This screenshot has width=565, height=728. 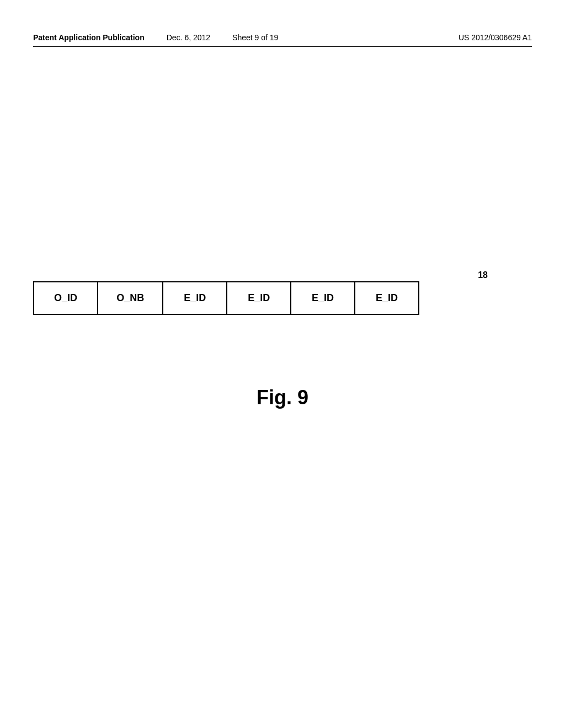 What do you see at coordinates (387, 298) in the screenshot?
I see `cell-e-id-4: E_ID` at bounding box center [387, 298].